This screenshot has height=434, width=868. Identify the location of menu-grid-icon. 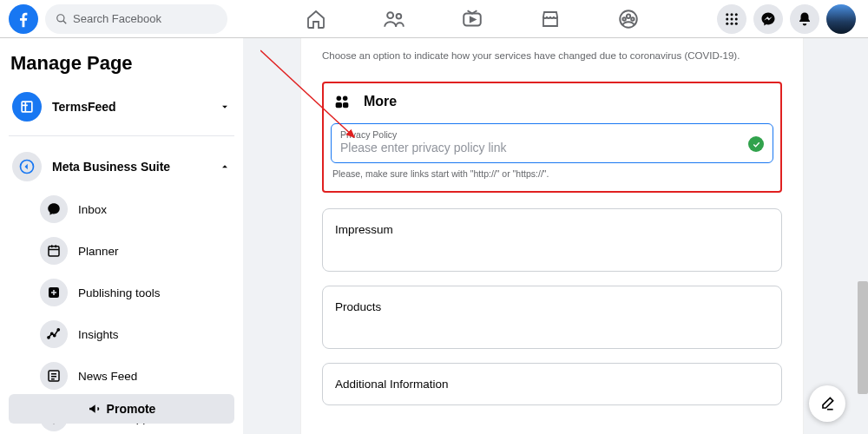
(732, 19).